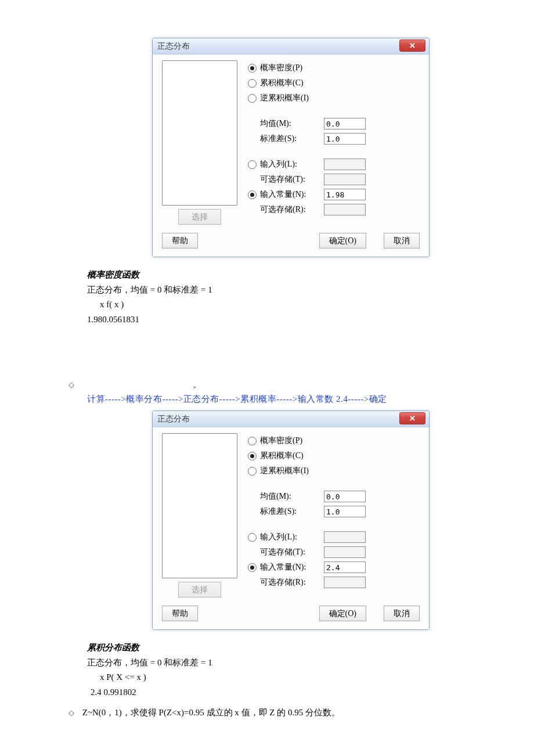 The image size is (534, 756). Describe the element at coordinates (311, 399) in the screenshot. I see `blue-path: 计算----->概率分布----->正态分布----->累积概率----->输入…` at that location.